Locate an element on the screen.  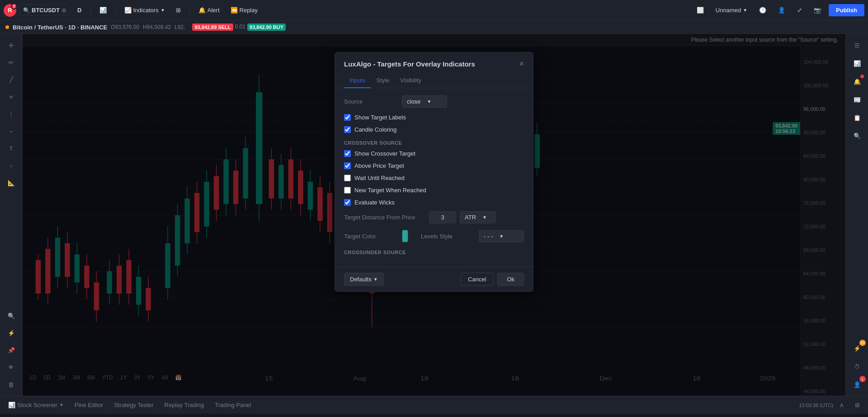
screener-icon: 📊 is located at coordinates (12, 405).